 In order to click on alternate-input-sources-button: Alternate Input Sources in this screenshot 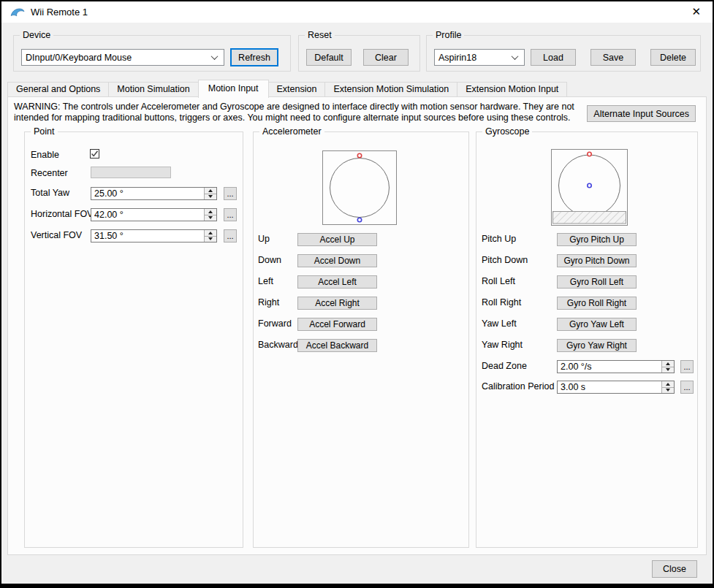, I will do `click(642, 114)`.